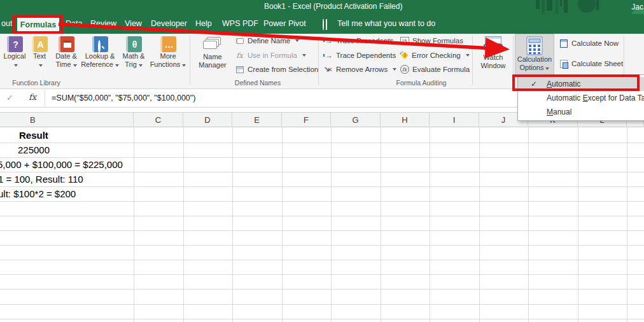  I want to click on menu-item-automatic-except: Automatic Except for Data Tables, so click(581, 98).